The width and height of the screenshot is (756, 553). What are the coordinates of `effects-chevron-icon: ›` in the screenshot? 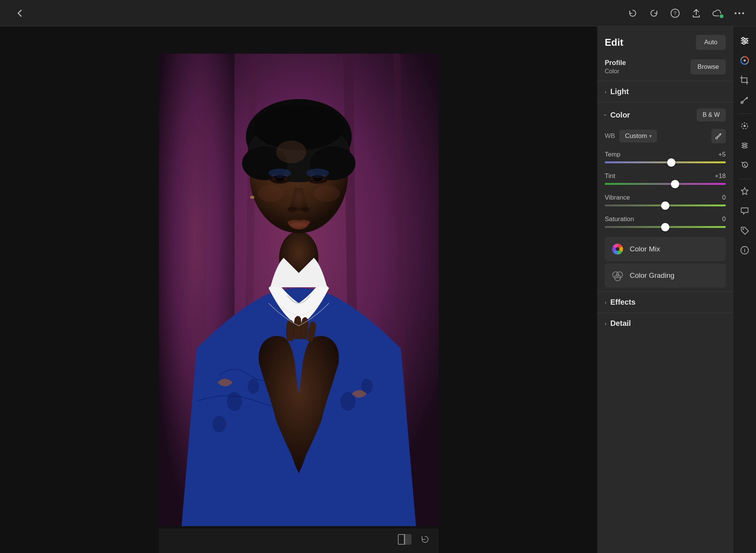 It's located at (606, 302).